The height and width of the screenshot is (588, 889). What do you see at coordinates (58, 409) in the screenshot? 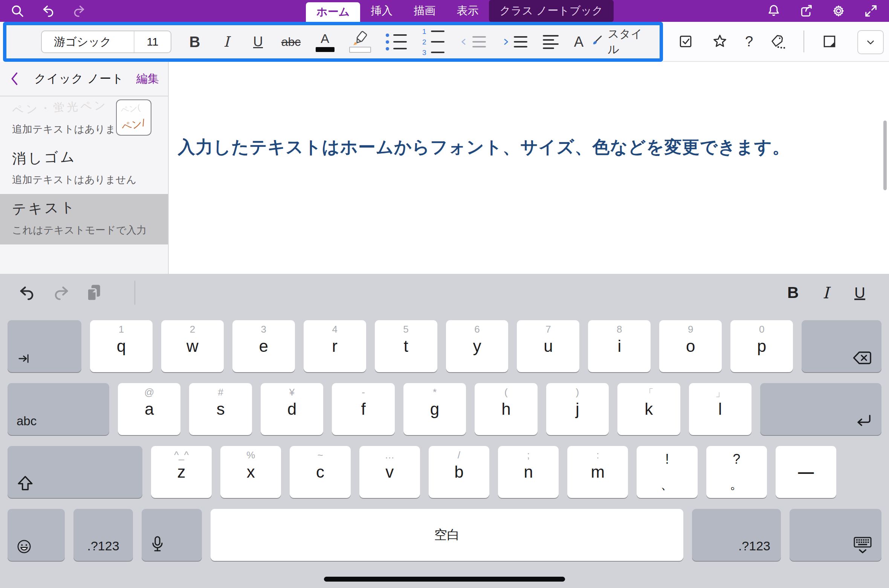
I see `key-abc-mode: abc` at bounding box center [58, 409].